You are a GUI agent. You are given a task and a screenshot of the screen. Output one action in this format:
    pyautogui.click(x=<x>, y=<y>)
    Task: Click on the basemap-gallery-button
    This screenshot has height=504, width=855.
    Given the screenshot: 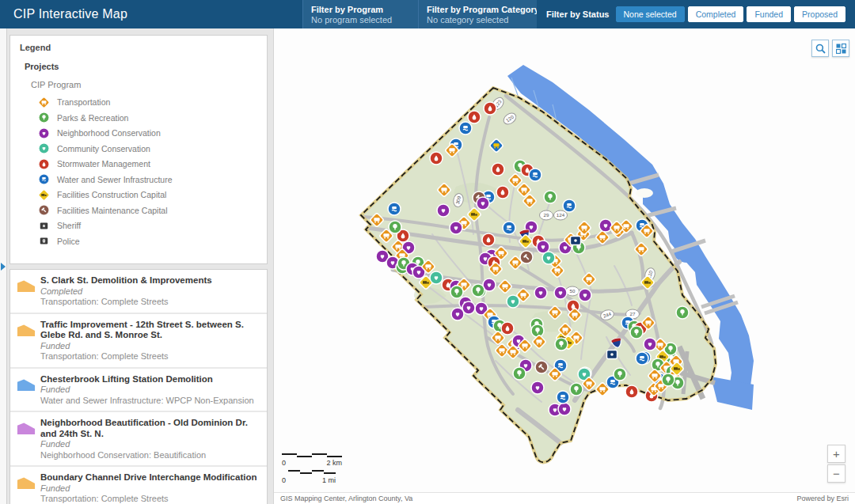 What is the action you would take?
    pyautogui.click(x=841, y=48)
    